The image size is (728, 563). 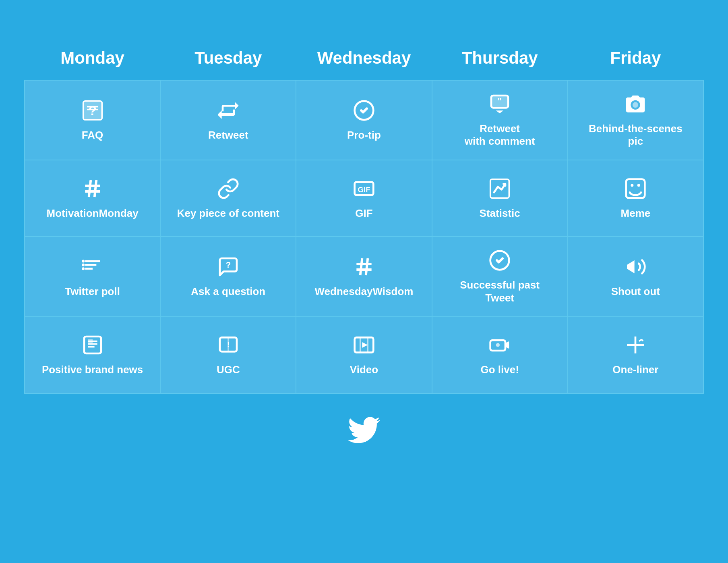 I want to click on retweet-comment-icon: ", so click(x=500, y=106).